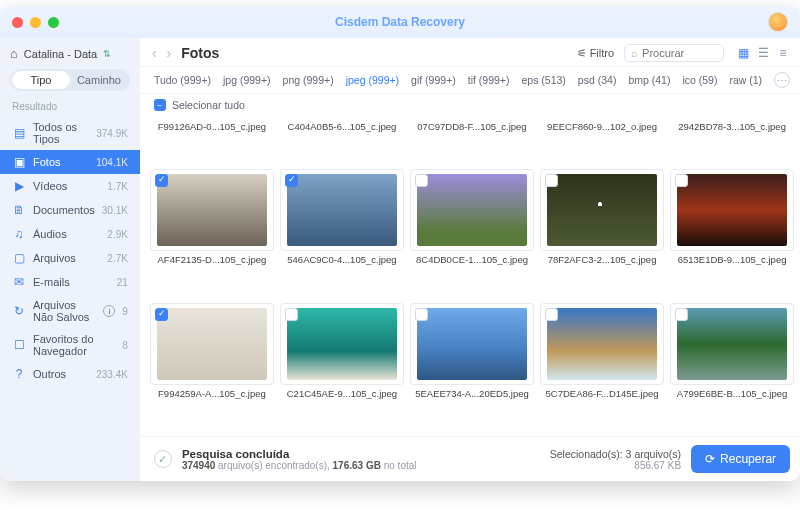  What do you see at coordinates (66, 186) in the screenshot?
I see `sidebar-label: Vídeos` at bounding box center [66, 186].